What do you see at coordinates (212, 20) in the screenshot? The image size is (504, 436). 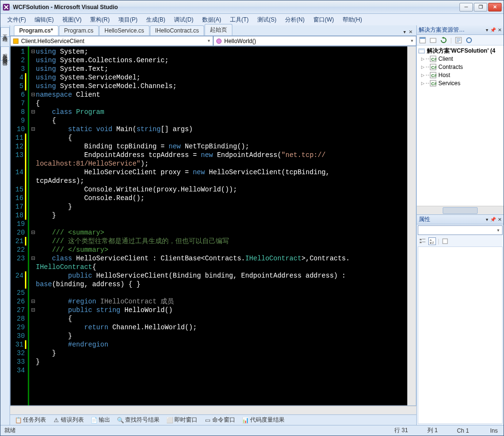 I see `menu-item: 数据(A)` at bounding box center [212, 20].